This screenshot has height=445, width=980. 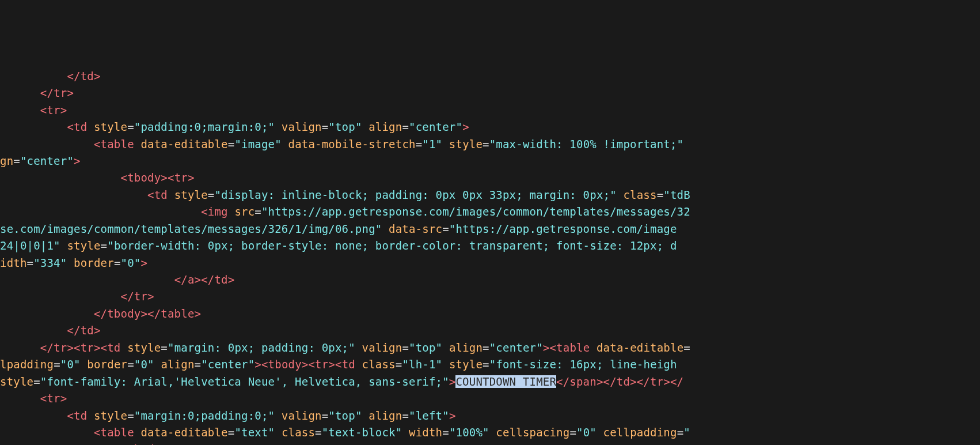 What do you see at coordinates (490, 364) in the screenshot?
I see `code-line: lpadding="0" border="0" align="center"><…` at bounding box center [490, 364].